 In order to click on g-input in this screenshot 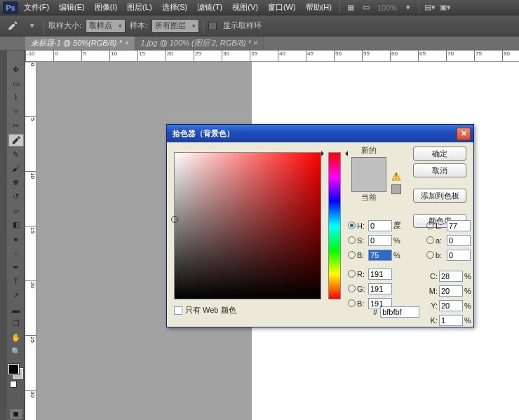, I will do `click(380, 289)`.